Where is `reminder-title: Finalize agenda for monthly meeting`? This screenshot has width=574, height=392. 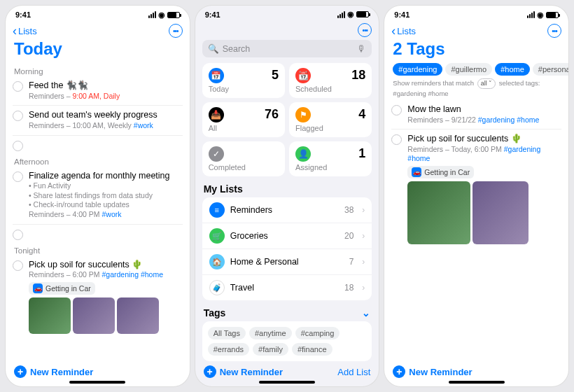 reminder-title: Finalize agenda for monthly meeting is located at coordinates (106, 176).